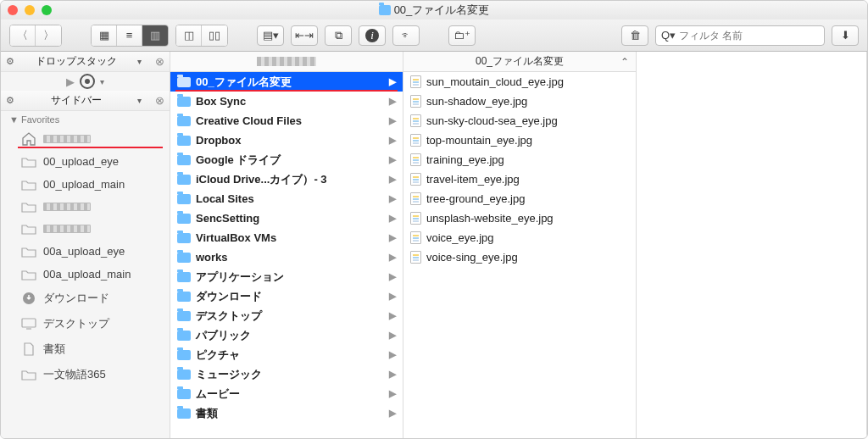 The width and height of the screenshot is (868, 439). I want to click on sidebar-item-label: 書類, so click(54, 349).